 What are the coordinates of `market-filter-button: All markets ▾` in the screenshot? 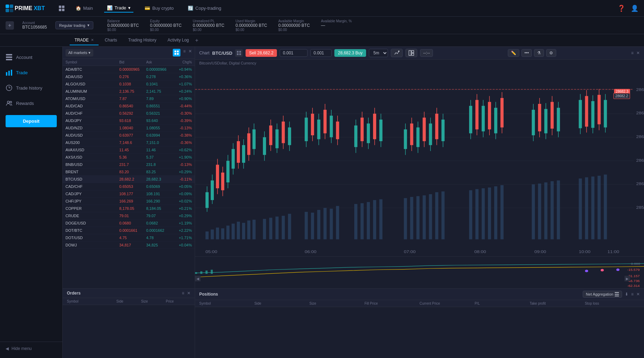 It's located at (79, 53).